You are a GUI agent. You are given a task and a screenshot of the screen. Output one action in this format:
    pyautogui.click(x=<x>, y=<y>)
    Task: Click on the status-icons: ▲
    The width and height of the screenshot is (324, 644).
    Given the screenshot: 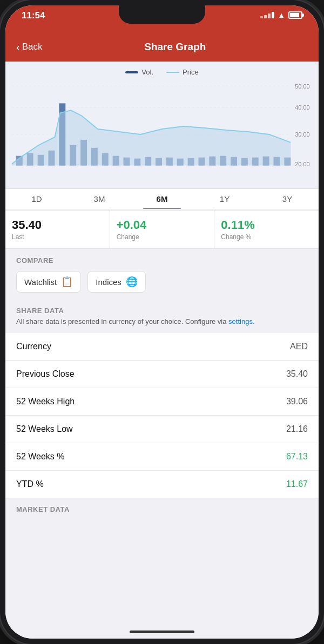 What is the action you would take?
    pyautogui.click(x=281, y=15)
    